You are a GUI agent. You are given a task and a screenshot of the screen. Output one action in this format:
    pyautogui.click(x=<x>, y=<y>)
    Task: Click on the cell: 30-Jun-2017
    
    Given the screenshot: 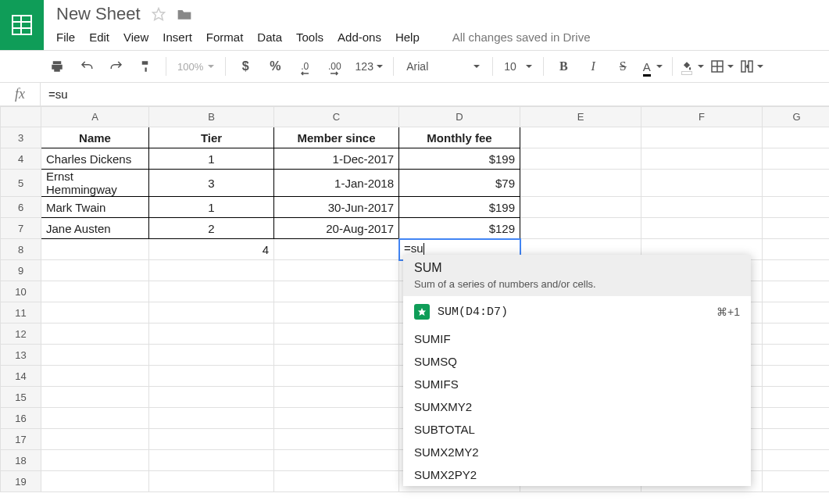 What is the action you would take?
    pyautogui.click(x=337, y=208)
    